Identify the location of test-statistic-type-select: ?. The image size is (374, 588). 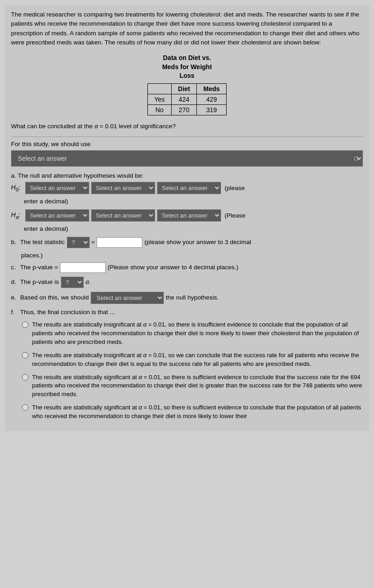
(78, 243).